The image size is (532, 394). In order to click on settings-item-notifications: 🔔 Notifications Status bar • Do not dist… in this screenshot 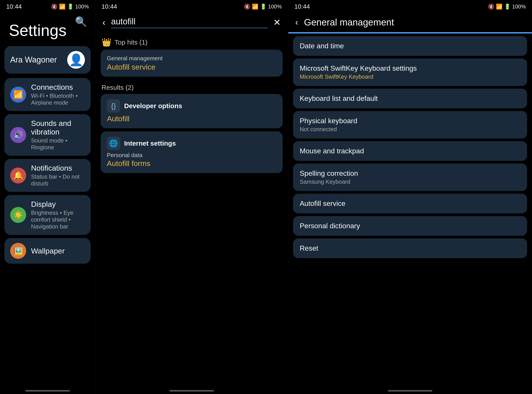, I will do `click(48, 176)`.